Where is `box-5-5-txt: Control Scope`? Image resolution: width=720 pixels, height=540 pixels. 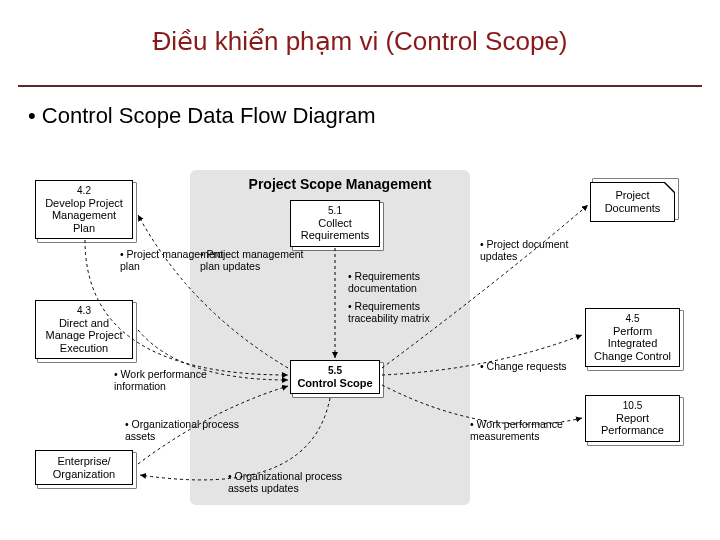
box-5-5-txt: Control Scope is located at coordinates (335, 384).